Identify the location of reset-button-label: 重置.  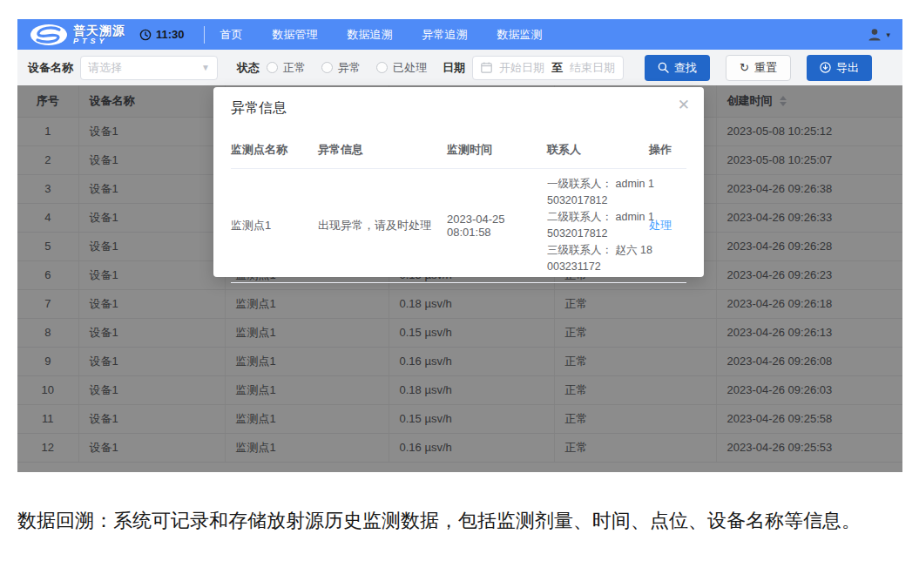
(766, 68).